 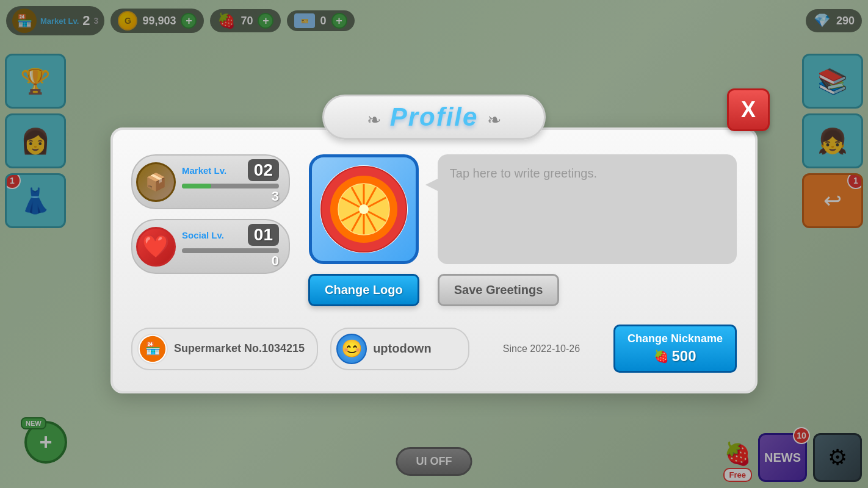 I want to click on social-lv-progress: 0, so click(x=231, y=261).